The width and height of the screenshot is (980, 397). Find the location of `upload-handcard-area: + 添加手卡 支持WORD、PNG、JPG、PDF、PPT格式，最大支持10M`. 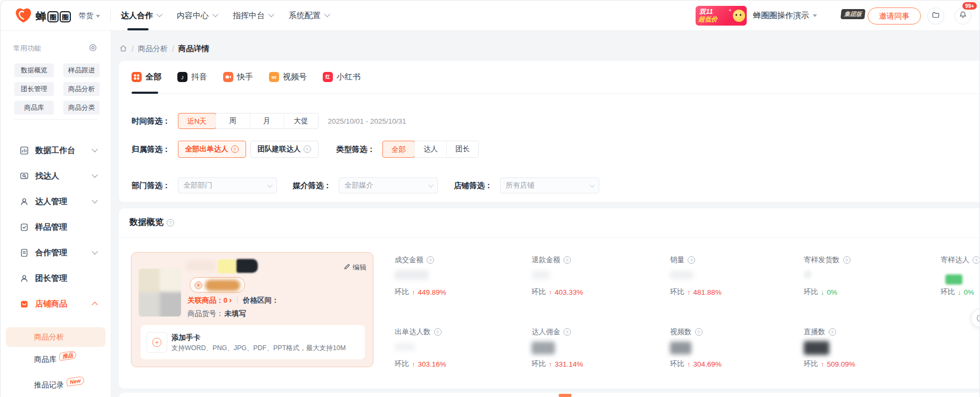

upload-handcard-area: + 添加手卡 支持WORD、PNG、JPG、PDF、PPT格式，最大支持10M is located at coordinates (252, 342).